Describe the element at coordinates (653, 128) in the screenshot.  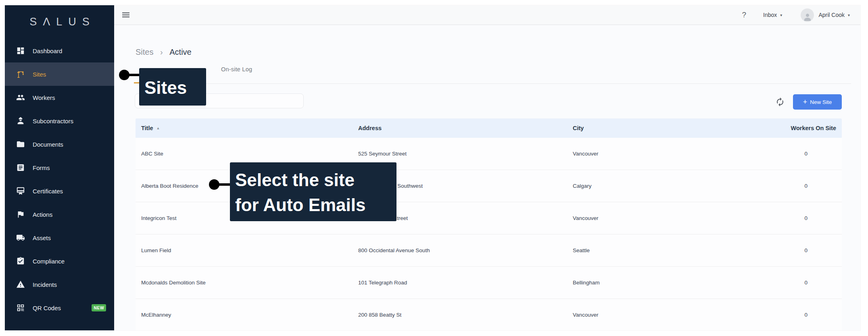
I see `column-header-city: City` at that location.